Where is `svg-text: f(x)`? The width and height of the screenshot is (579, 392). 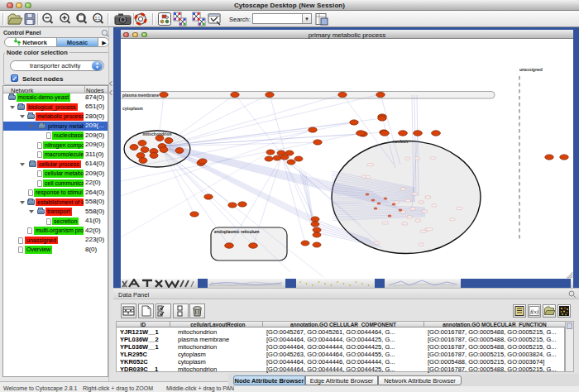
svg-text: f(x) is located at coordinates (534, 312).